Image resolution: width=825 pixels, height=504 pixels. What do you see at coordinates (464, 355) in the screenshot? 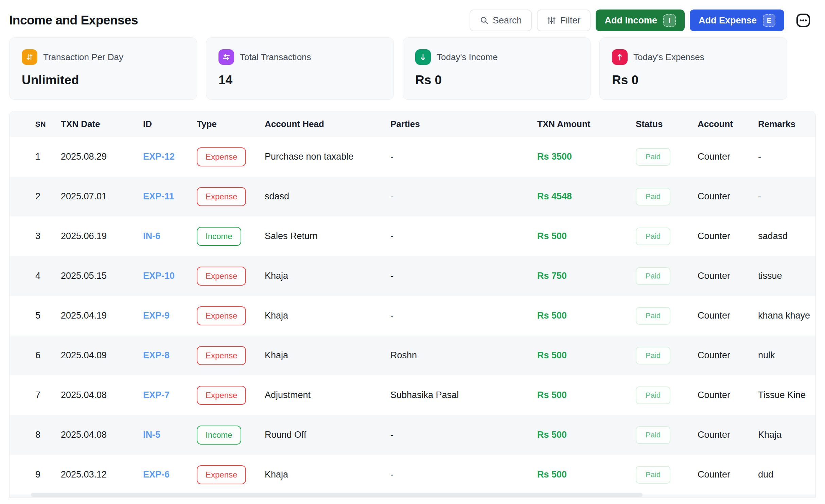
I see `cell-parties: Roshn` at bounding box center [464, 355].